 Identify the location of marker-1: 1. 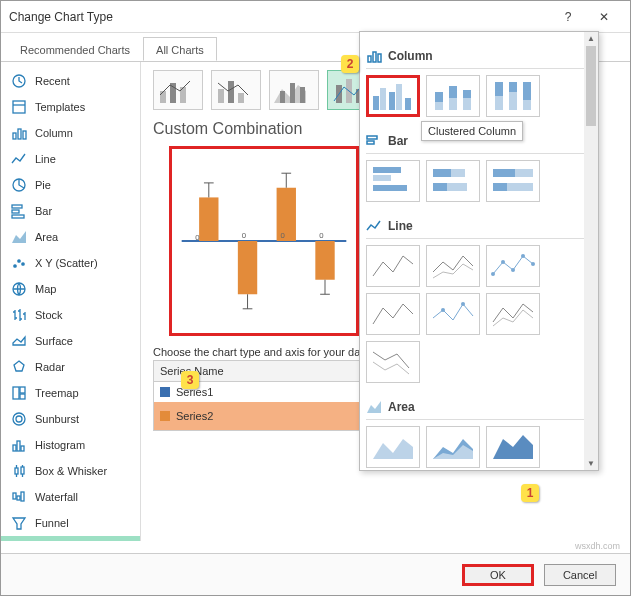
(530, 493).